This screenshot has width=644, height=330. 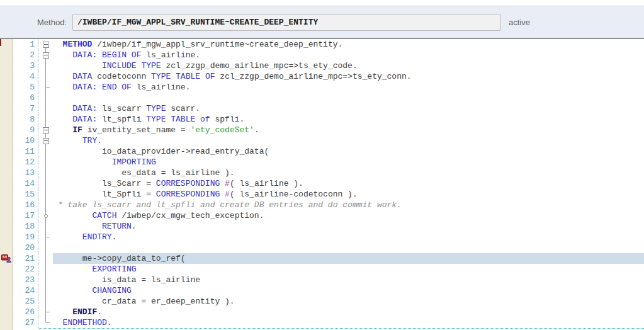 What do you see at coordinates (322, 77) in the screenshot?
I see `code-line: 4 DATA codetoconn TYPE TABLE OF zcl_zzgp…` at bounding box center [322, 77].